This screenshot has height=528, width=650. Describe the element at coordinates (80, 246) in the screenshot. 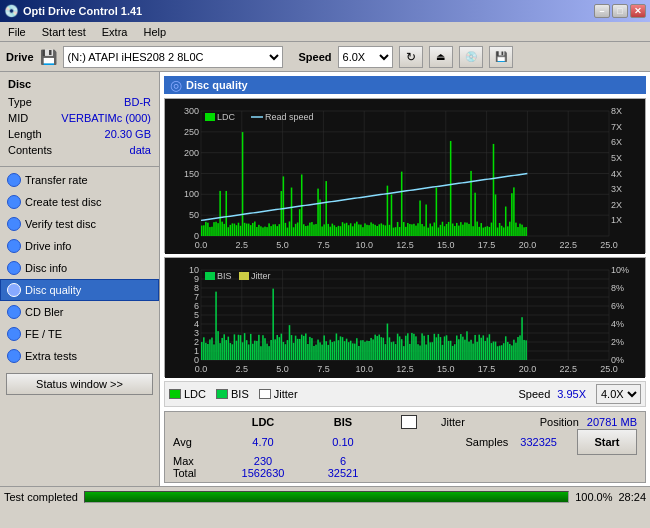

I see `nav-drive-info: Drive info` at that location.